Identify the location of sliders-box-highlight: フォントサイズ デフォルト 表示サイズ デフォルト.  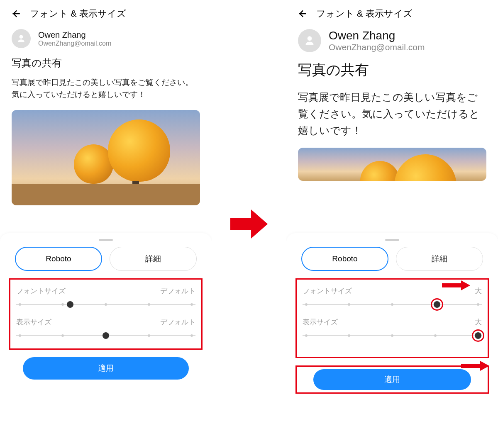
(106, 314).